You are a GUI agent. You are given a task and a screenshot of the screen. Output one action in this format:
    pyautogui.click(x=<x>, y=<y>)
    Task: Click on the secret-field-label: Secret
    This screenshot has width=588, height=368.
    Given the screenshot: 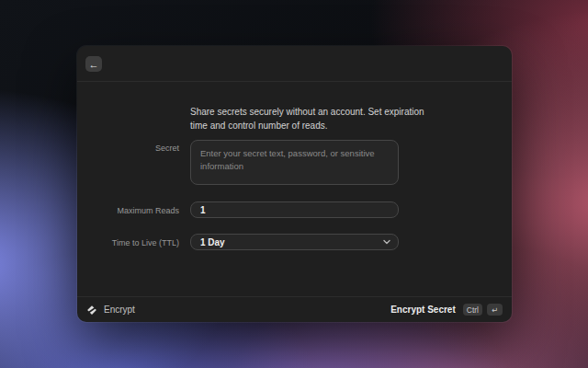 What is the action you would take?
    pyautogui.click(x=129, y=148)
    